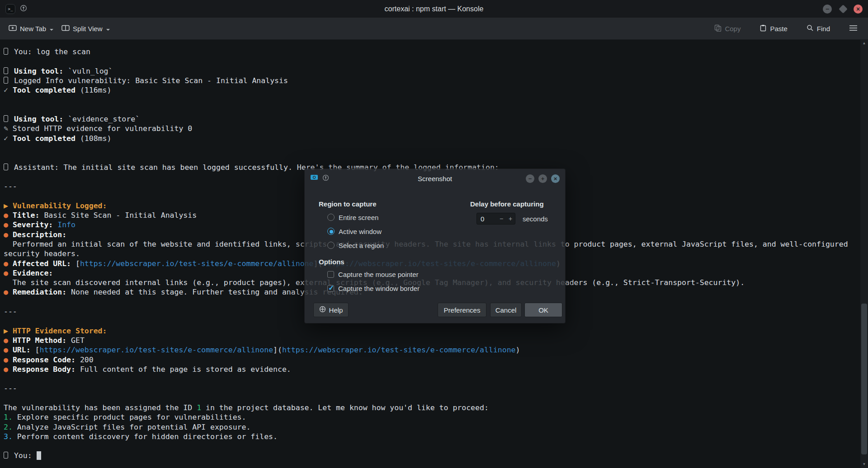 Image resolution: width=868 pixels, height=468 pixels. What do you see at coordinates (854, 29) in the screenshot?
I see `hamburger-icon` at bounding box center [854, 29].